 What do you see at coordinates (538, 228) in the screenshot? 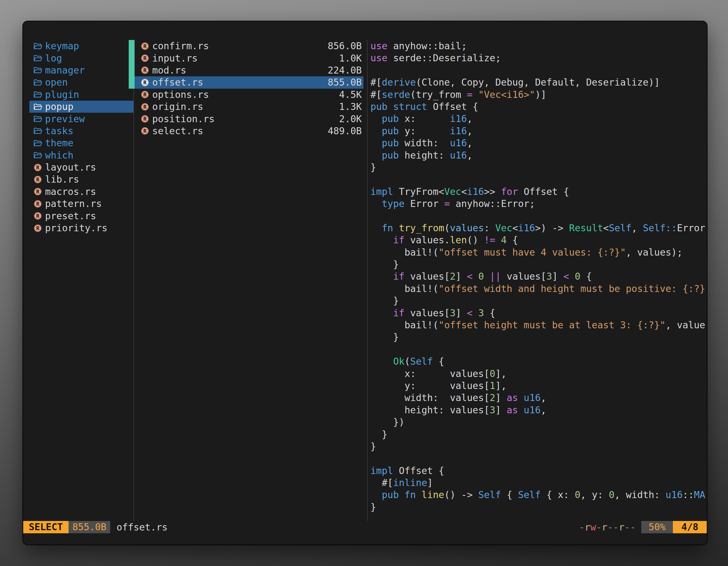
I see `code-line: fn try_from(values: Vec<i16>) -> Result<…` at bounding box center [538, 228].